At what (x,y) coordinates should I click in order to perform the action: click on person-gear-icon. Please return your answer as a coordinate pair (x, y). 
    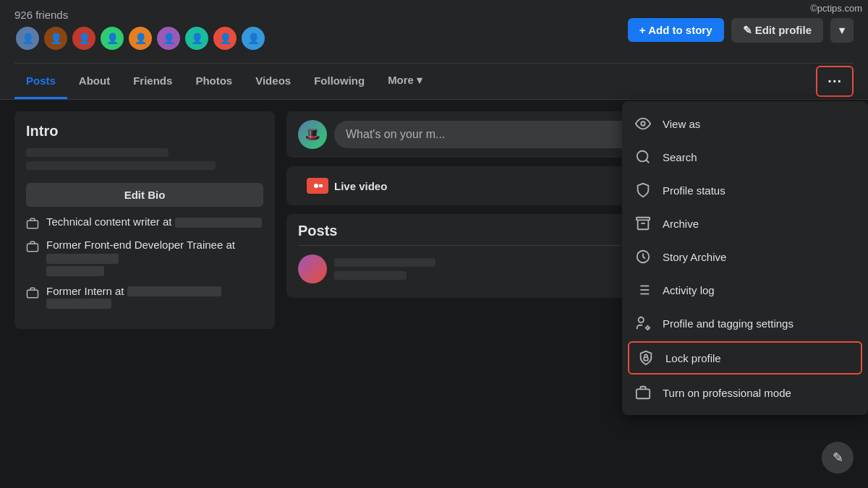
    Looking at the image, I should click on (643, 323).